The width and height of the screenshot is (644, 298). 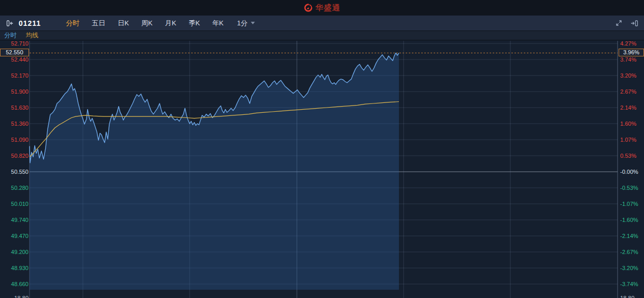 What do you see at coordinates (628, 76) in the screenshot?
I see `percent-axis-label: 3.20%` at bounding box center [628, 76].